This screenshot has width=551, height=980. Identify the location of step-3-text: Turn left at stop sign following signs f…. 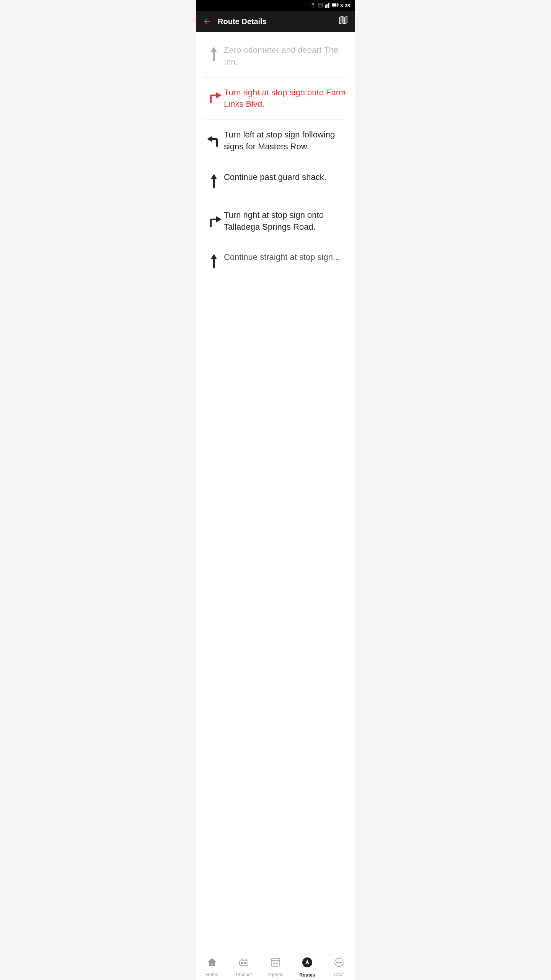
(285, 141).